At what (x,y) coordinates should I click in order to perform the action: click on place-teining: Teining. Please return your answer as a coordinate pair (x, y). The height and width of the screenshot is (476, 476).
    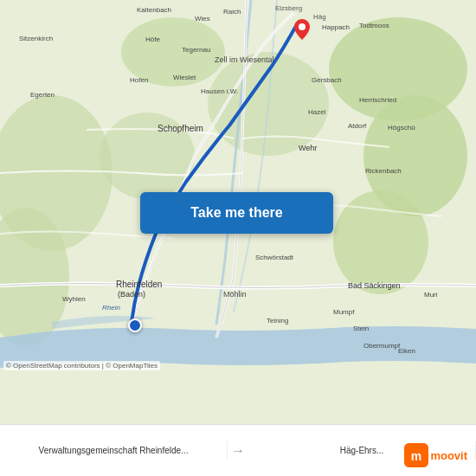
    Looking at the image, I should click on (277, 320).